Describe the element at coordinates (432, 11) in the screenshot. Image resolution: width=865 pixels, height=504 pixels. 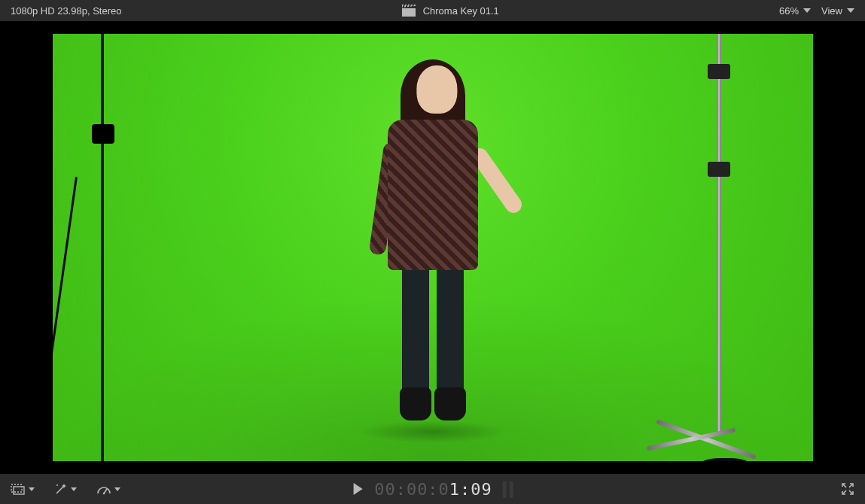
I see `viewer-topbar: 1080p HD 23.98p, Stereo Chroma Key 01.1 …` at that location.